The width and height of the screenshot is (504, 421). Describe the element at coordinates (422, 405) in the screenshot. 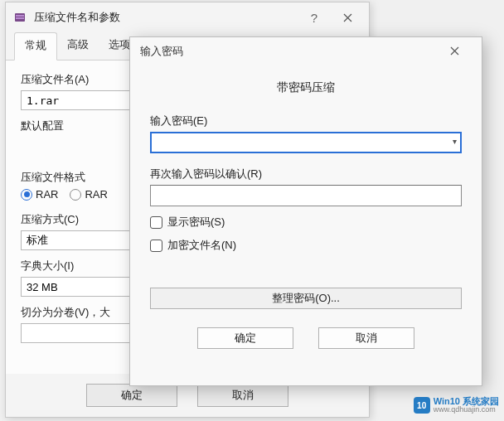

I see `watermark-badge: 10` at that location.